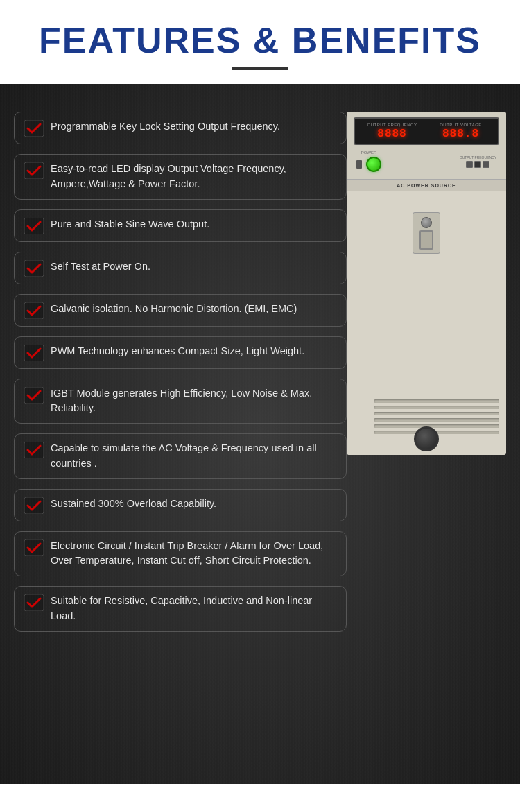 This screenshot has height=812, width=520. What do you see at coordinates (392, 134) in the screenshot?
I see `freq-digits: 8888` at bounding box center [392, 134].